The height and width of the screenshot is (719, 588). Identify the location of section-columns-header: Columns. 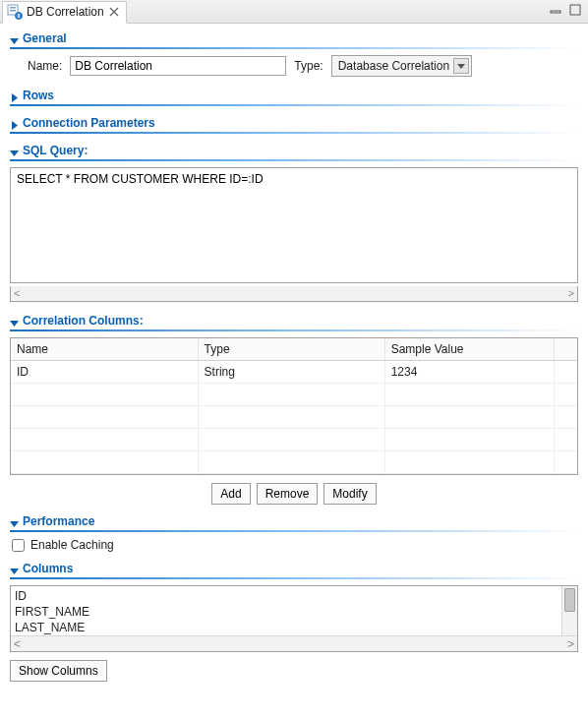
(294, 568).